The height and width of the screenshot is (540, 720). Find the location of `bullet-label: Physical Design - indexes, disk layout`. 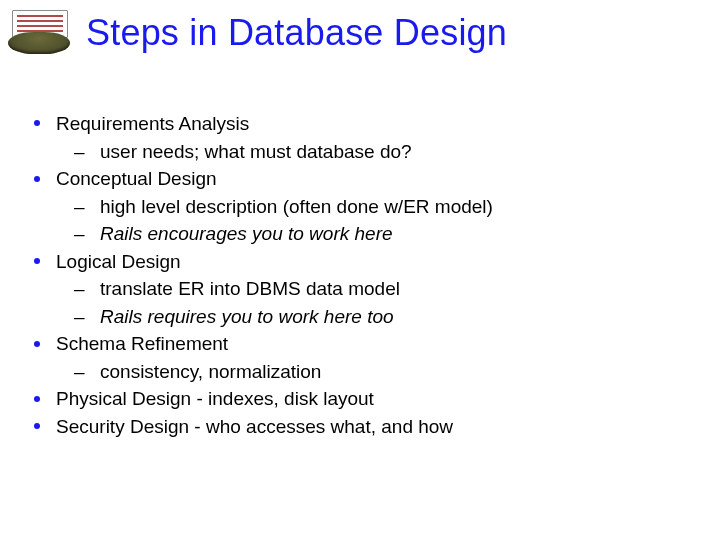

bullet-label: Physical Design - indexes, disk layout is located at coordinates (215, 398).